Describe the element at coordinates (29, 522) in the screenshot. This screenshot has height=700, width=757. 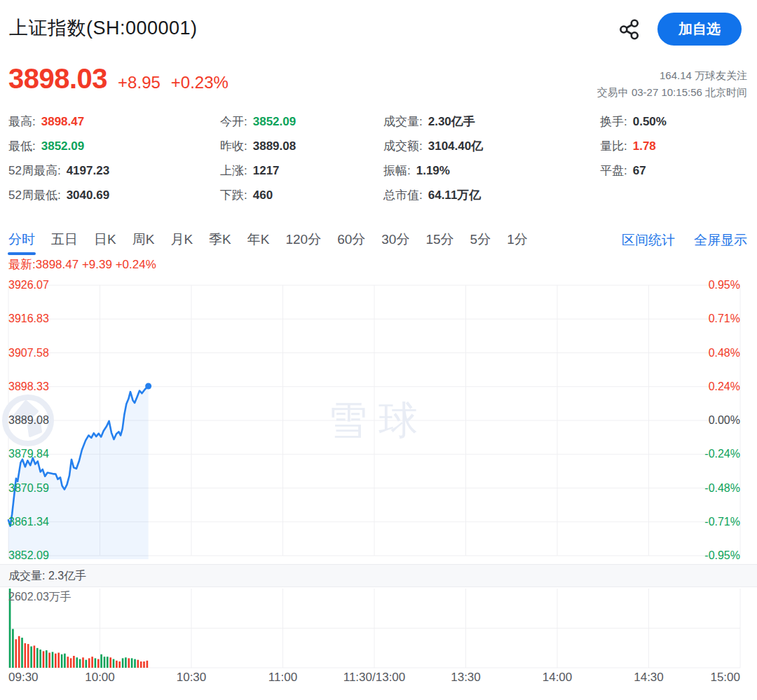
I see `price-tick-label: 3861.34` at that location.